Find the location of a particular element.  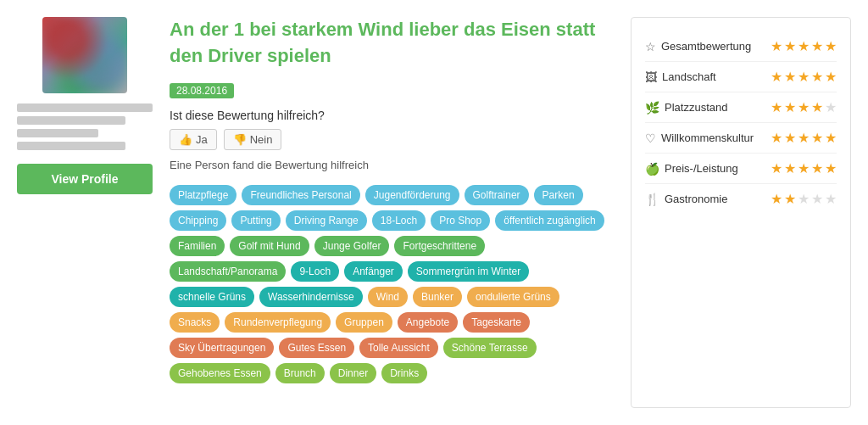

tag: Golf mit Hund is located at coordinates (270, 246).